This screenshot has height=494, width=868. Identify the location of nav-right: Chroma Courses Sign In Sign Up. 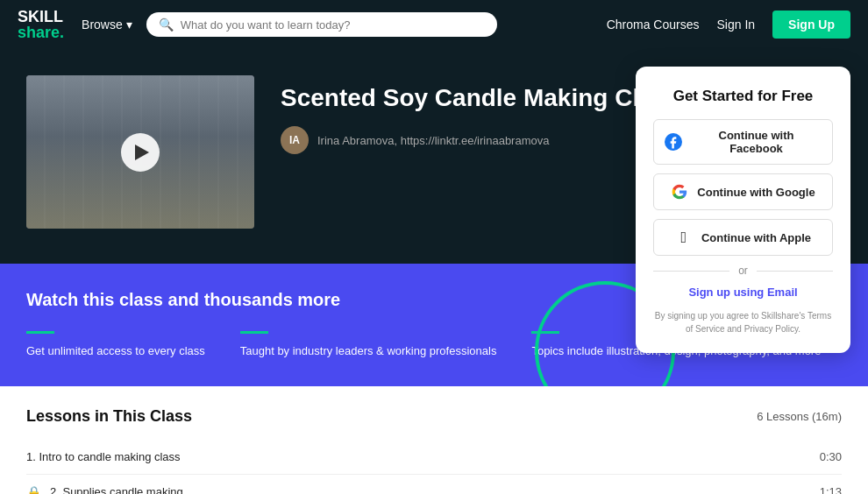
(729, 25).